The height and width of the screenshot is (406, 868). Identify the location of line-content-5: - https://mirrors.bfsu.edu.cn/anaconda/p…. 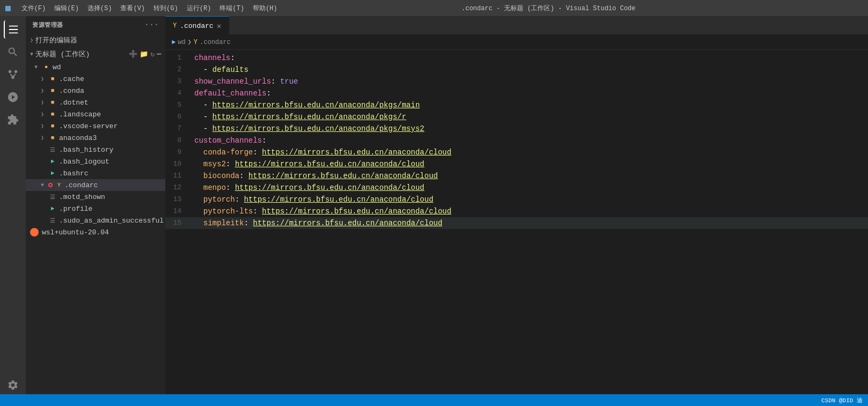
(530, 105).